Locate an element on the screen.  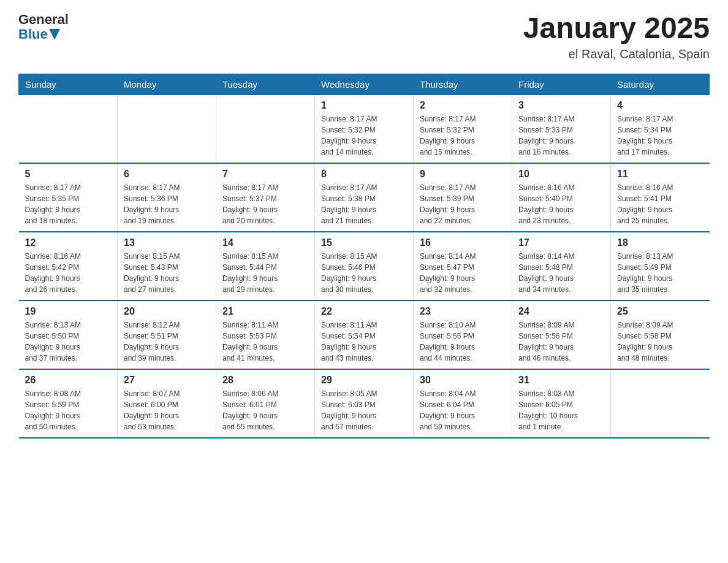
day-info: Sunrise: 8:17 AM Sunset: 5:32 PM Dayligh… is located at coordinates (463, 136).